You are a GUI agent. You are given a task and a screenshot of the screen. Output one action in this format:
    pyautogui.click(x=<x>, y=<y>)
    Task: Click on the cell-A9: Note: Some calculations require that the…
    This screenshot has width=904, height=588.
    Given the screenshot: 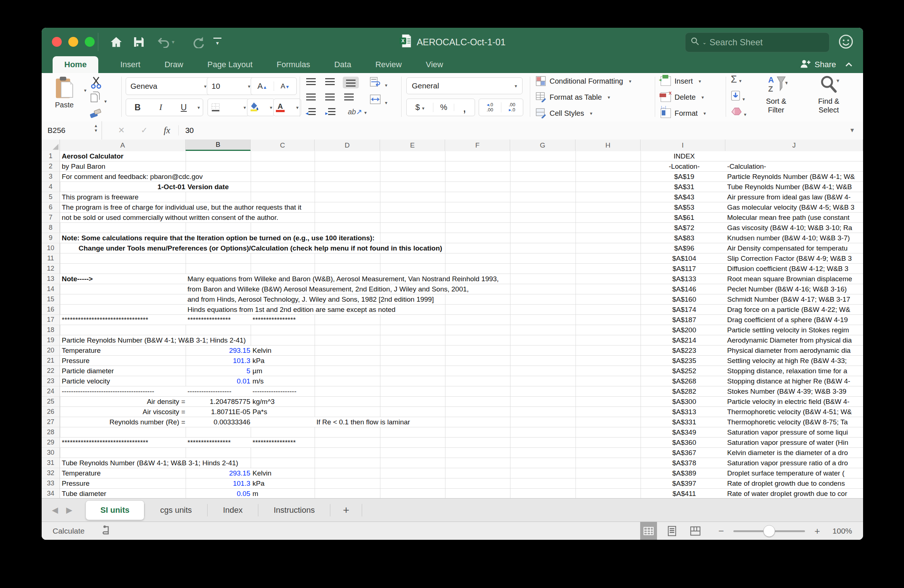 What is the action you would take?
    pyautogui.click(x=218, y=238)
    